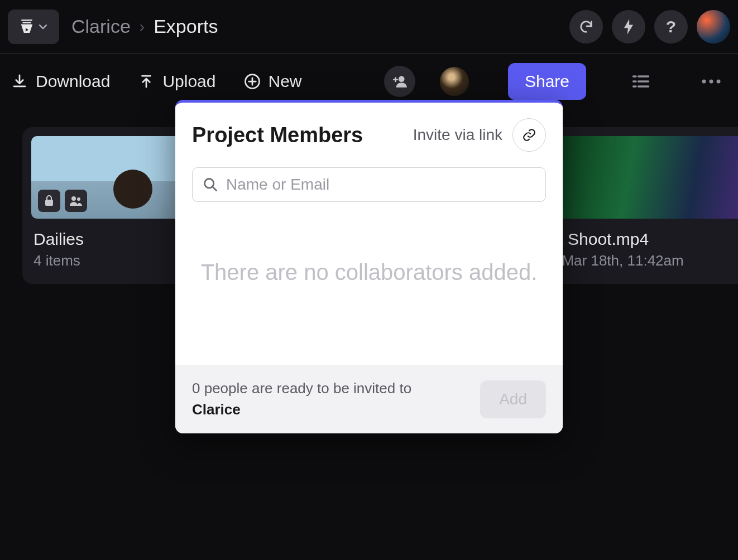 The height and width of the screenshot is (560, 738). Describe the element at coordinates (529, 135) in the screenshot. I see `link-icon` at that location.